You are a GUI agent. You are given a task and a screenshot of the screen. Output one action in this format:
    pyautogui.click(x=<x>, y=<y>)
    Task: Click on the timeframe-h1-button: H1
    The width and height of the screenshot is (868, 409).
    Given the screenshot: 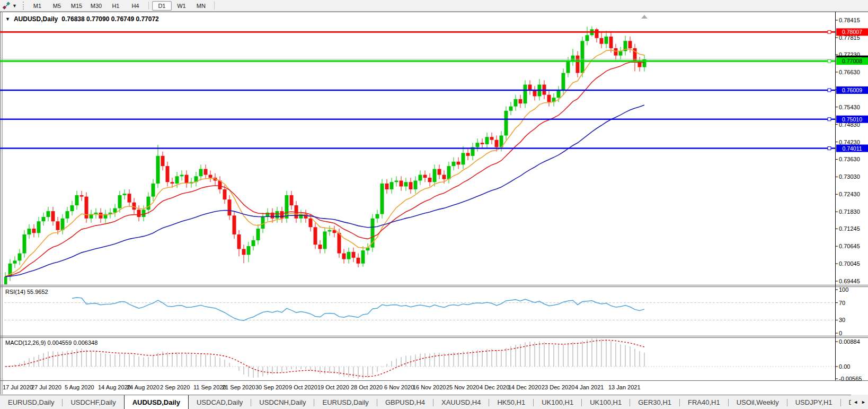 What is the action you would take?
    pyautogui.click(x=116, y=6)
    